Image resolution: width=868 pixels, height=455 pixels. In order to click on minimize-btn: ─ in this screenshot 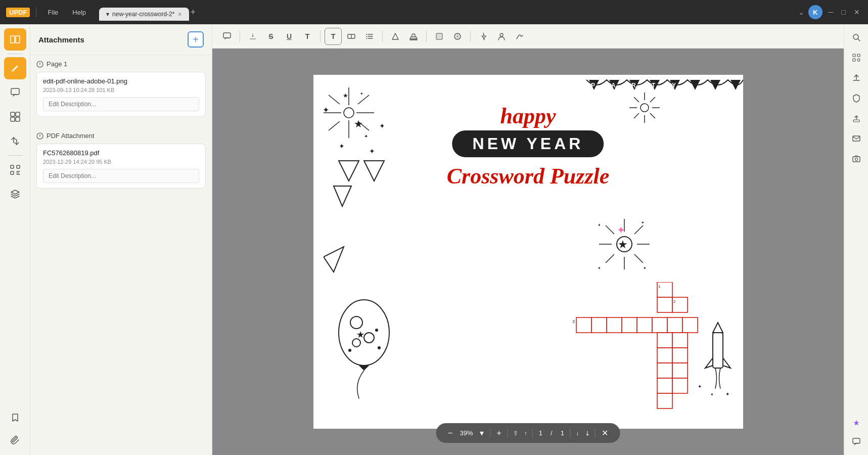, I will do `click(831, 12)`.